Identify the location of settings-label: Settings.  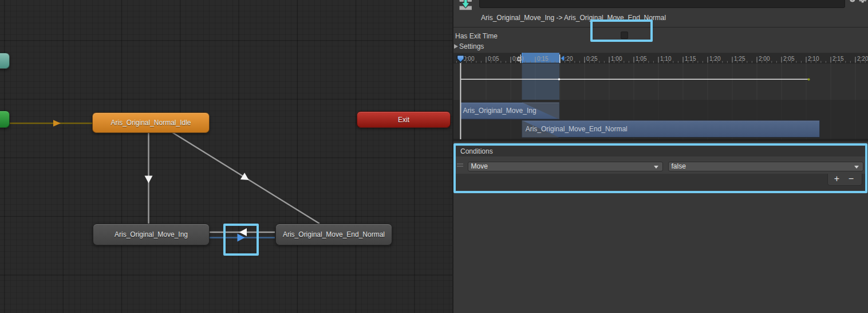
(472, 46).